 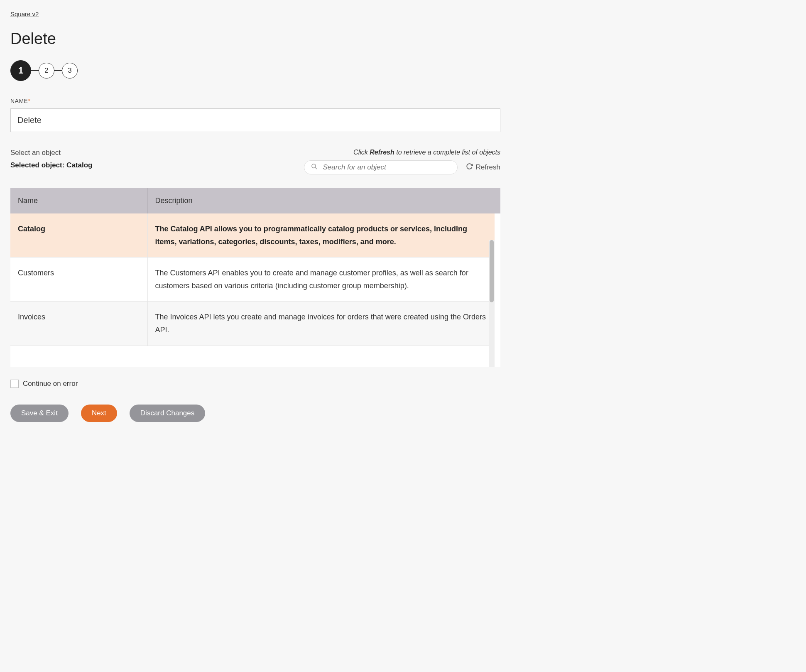 I want to click on object-table: Name Description, so click(x=255, y=201).